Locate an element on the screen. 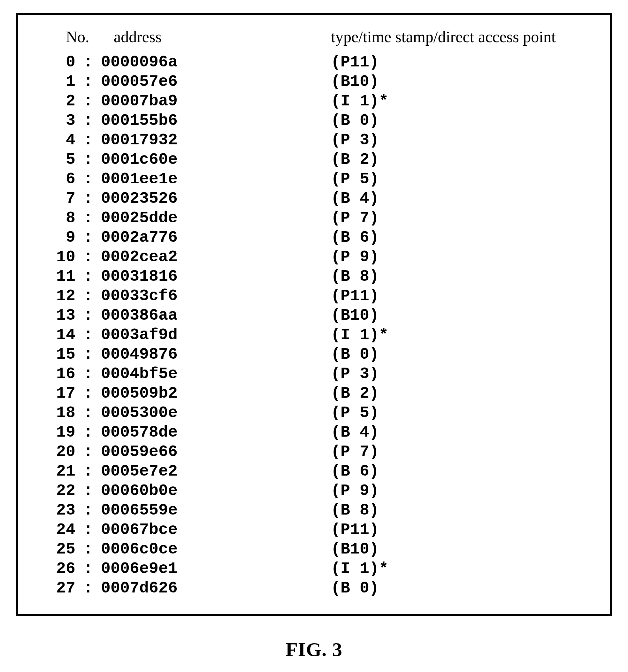 The height and width of the screenshot is (672, 628). cell-no: 23 is located at coordinates (53, 510).